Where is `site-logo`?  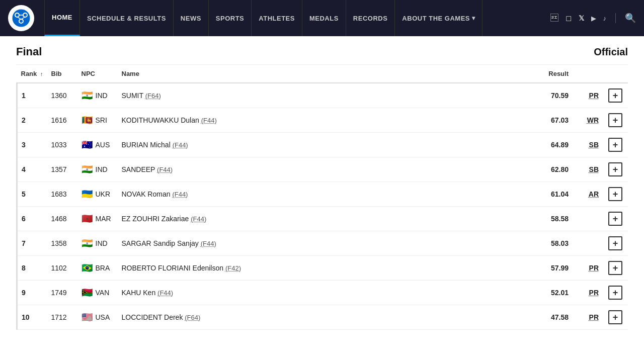 site-logo is located at coordinates (21, 18).